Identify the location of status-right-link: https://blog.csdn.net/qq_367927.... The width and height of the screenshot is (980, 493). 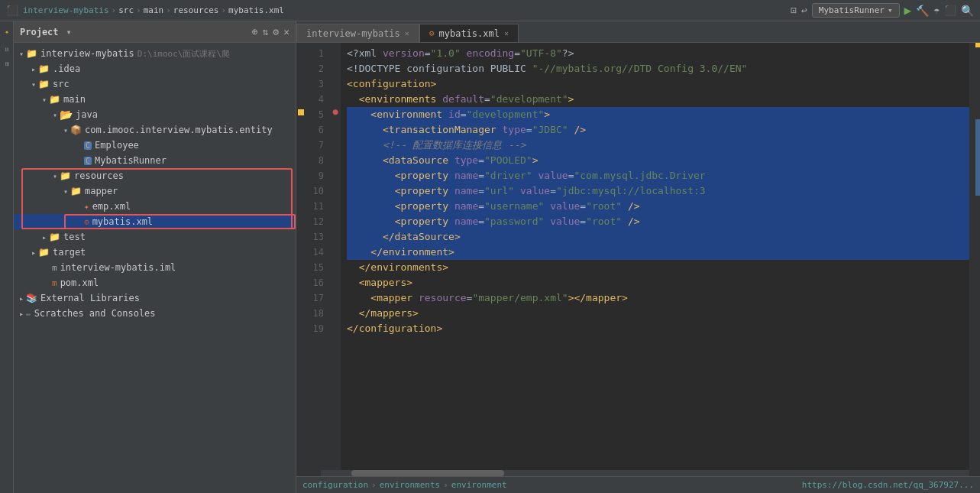
(888, 485).